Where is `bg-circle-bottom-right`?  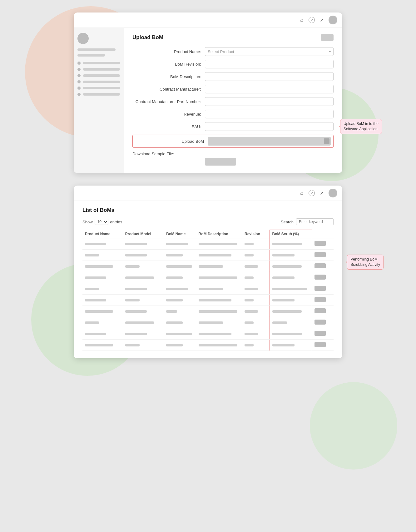
bg-circle-bottom-right is located at coordinates (354, 426).